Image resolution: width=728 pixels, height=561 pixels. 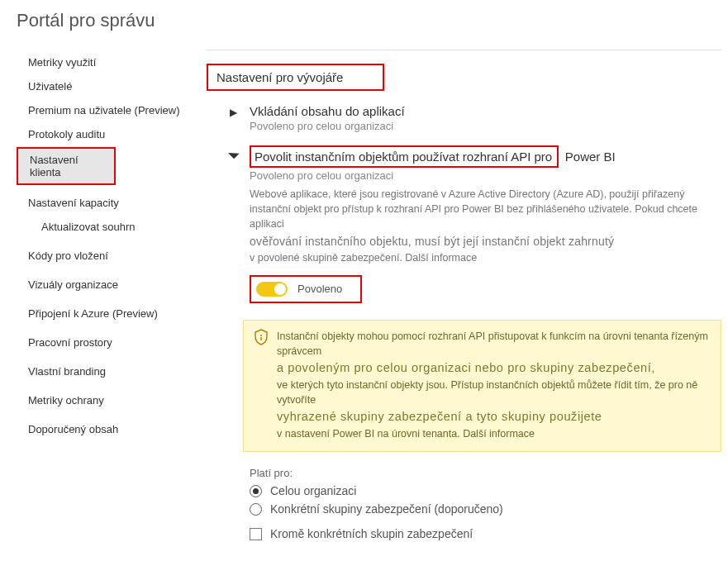 What do you see at coordinates (313, 491) in the screenshot?
I see `radio-entire-org-label: Celou organizaci` at bounding box center [313, 491].